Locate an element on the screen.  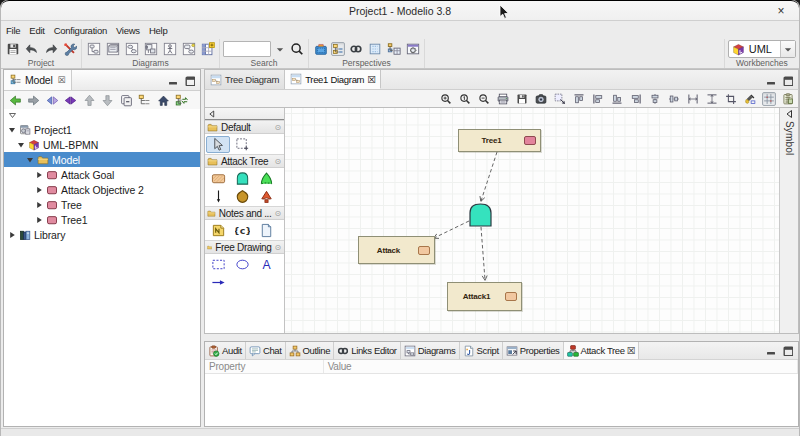
sync-tree-button is located at coordinates (182, 100).